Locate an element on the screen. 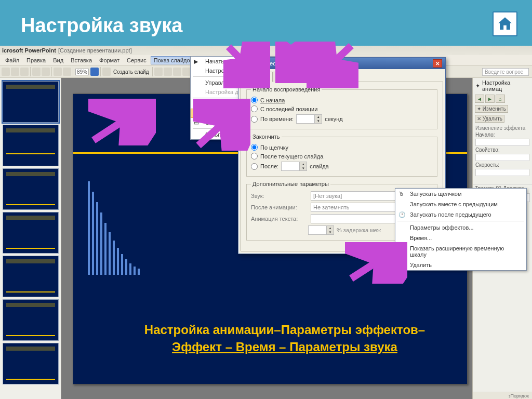 Image resolution: width=532 pixels, height=399 pixels. delay-spinner: ▲▼ is located at coordinates (321, 230).